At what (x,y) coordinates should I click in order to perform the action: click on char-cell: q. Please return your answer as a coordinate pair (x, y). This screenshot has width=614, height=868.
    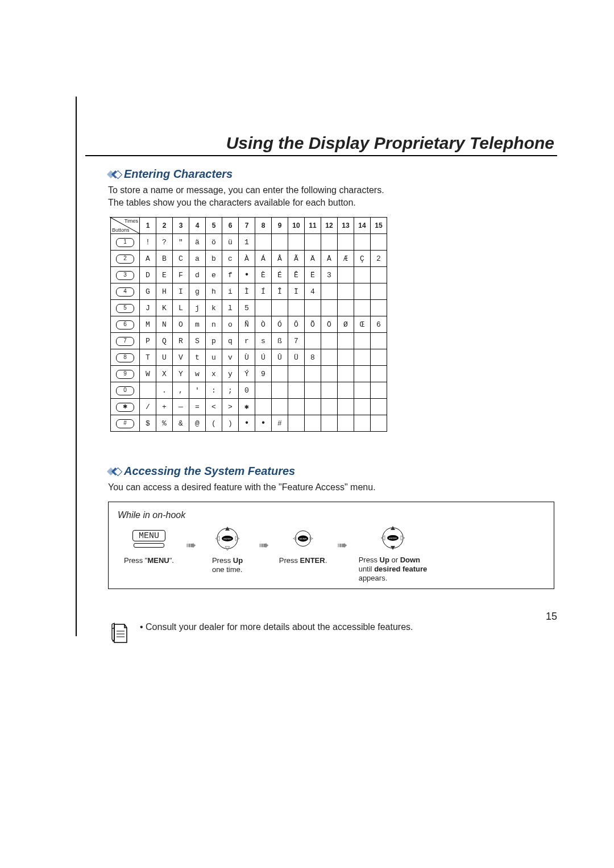
    Looking at the image, I should click on (231, 341).